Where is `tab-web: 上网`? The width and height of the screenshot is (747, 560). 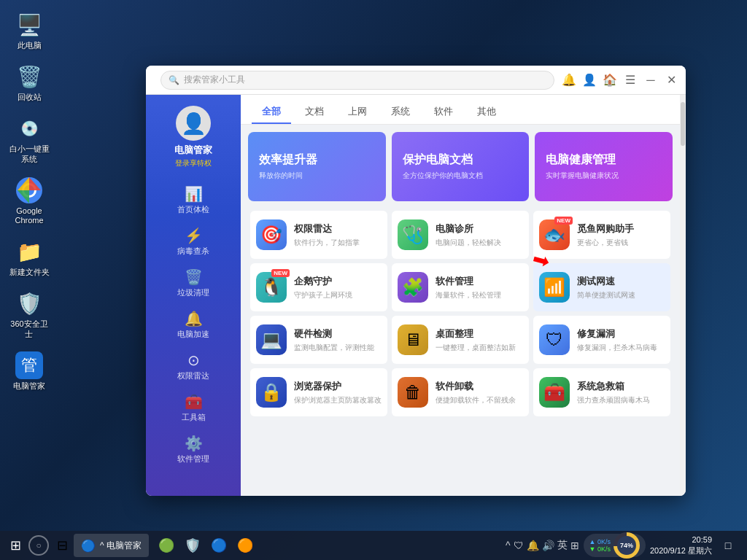
tab-web: 上网 is located at coordinates (357, 112).